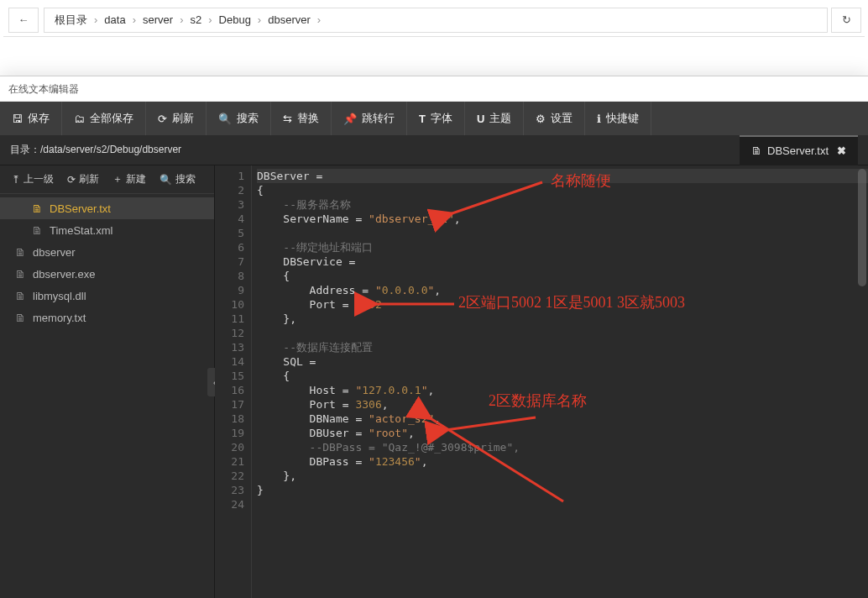  What do you see at coordinates (232, 190) in the screenshot?
I see `line-number: 2` at bounding box center [232, 190].